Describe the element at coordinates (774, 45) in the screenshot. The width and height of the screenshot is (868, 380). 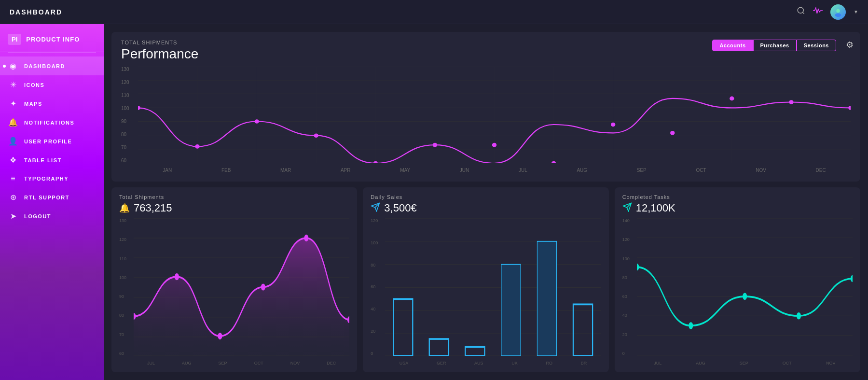
I see `tab-buttons: Accounts Purchases Sessions` at that location.